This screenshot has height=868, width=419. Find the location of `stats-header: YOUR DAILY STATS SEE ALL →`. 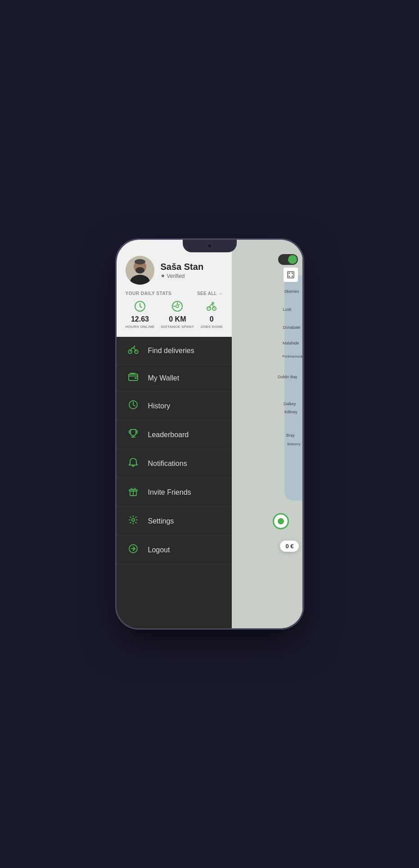

stats-header: YOUR DAILY STATS SEE ALL → is located at coordinates (175, 293).